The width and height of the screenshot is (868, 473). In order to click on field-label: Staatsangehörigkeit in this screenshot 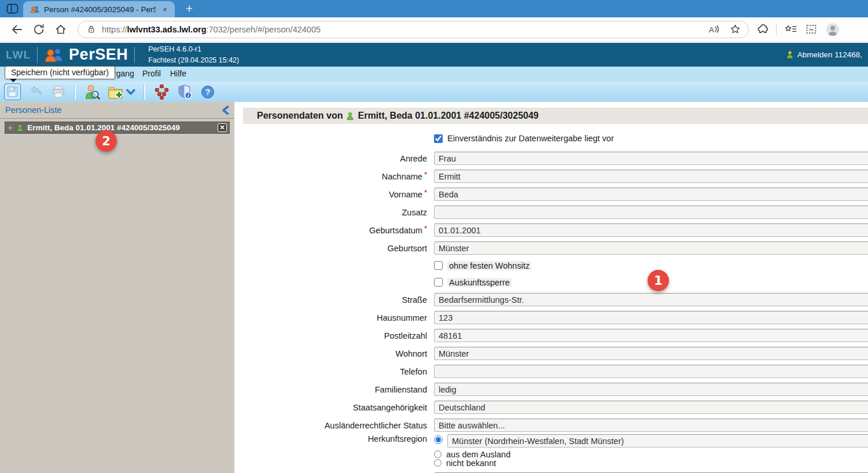, I will do `click(335, 408)`.